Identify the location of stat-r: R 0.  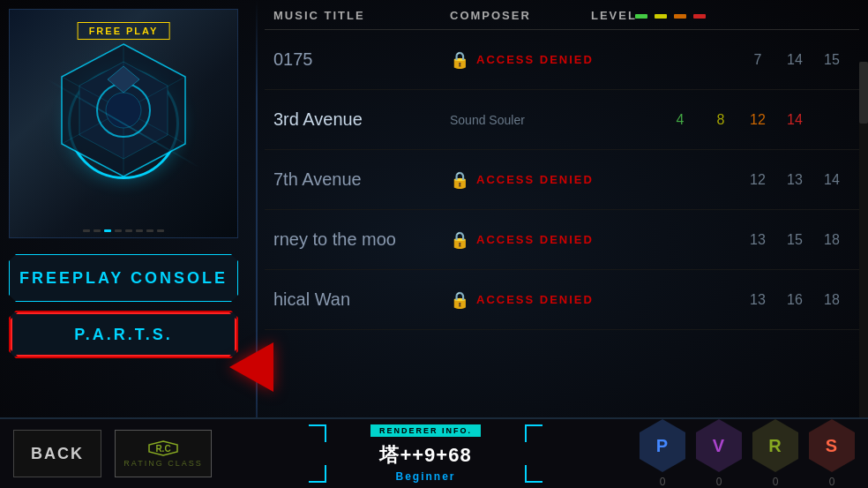
(775, 454).